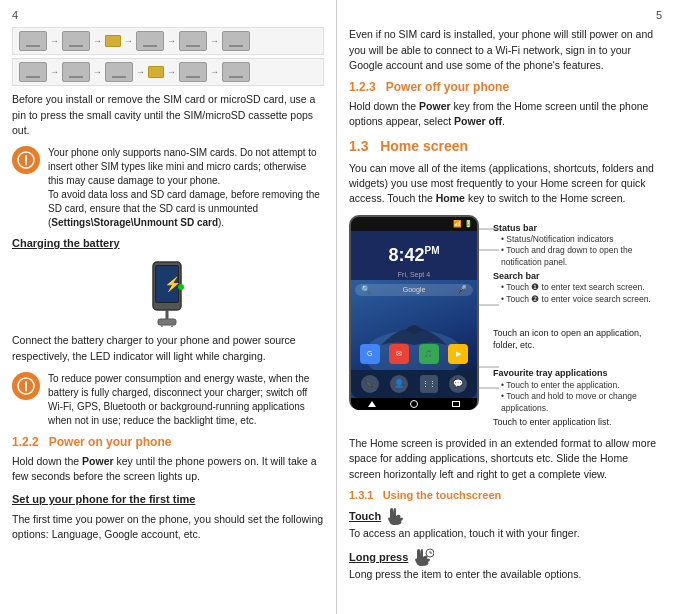 The width and height of the screenshot is (674, 614). I want to click on phone-apps-row: G ✉ 🎵 ▶, so click(414, 354).